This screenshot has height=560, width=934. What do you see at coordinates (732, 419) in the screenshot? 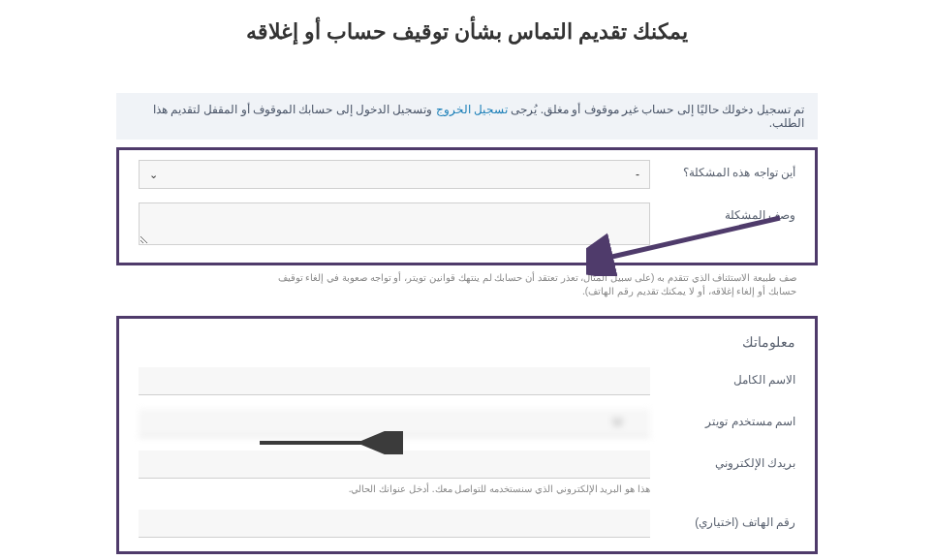
I see `username-label: اسم مستخدم تويتر` at bounding box center [732, 419].